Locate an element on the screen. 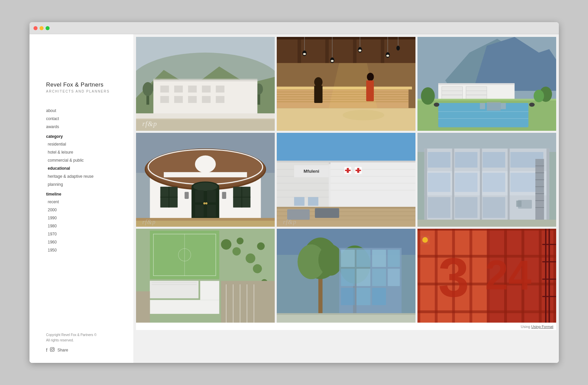 The width and height of the screenshot is (588, 385). nav-commercial-public: commercial & public is located at coordinates (85, 160).